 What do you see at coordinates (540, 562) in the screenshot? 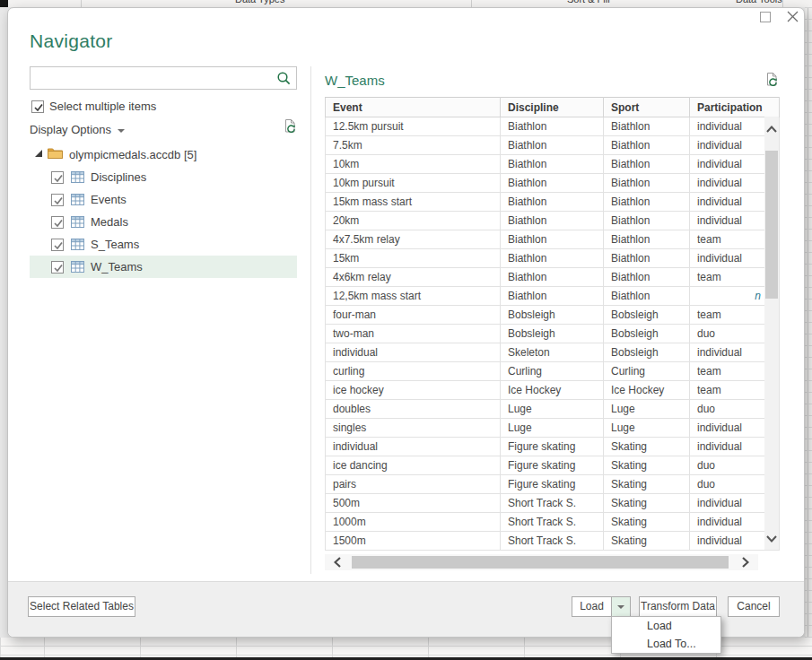
I see `horizontal-scroll-thumb` at bounding box center [540, 562].